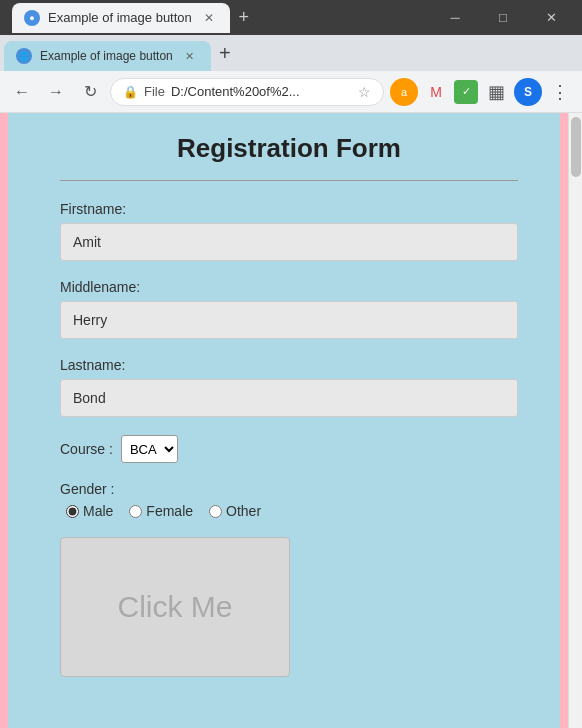 The width and height of the screenshot is (582, 728). What do you see at coordinates (289, 209) in the screenshot?
I see `firstname-label: Firstname:` at bounding box center [289, 209].